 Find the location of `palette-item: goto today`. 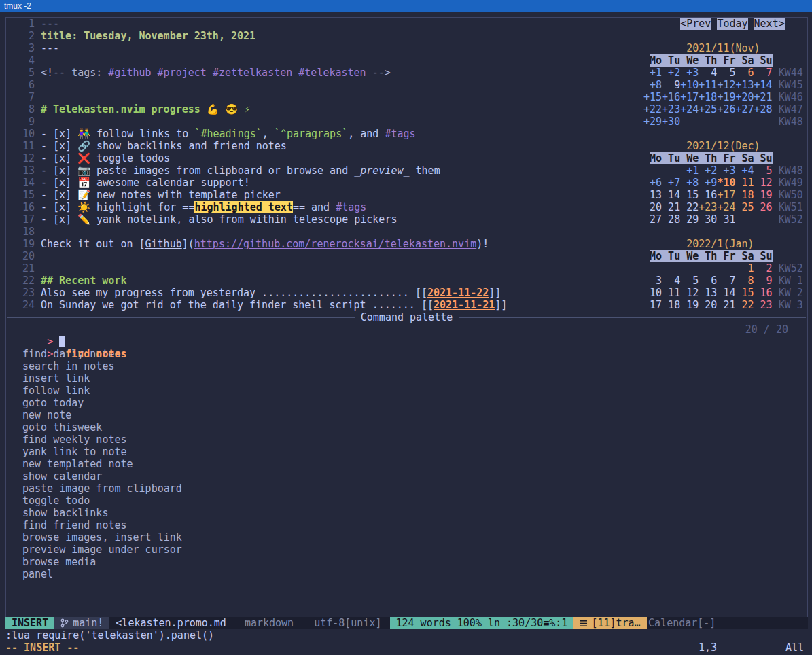

palette-item: goto today is located at coordinates (406, 403).